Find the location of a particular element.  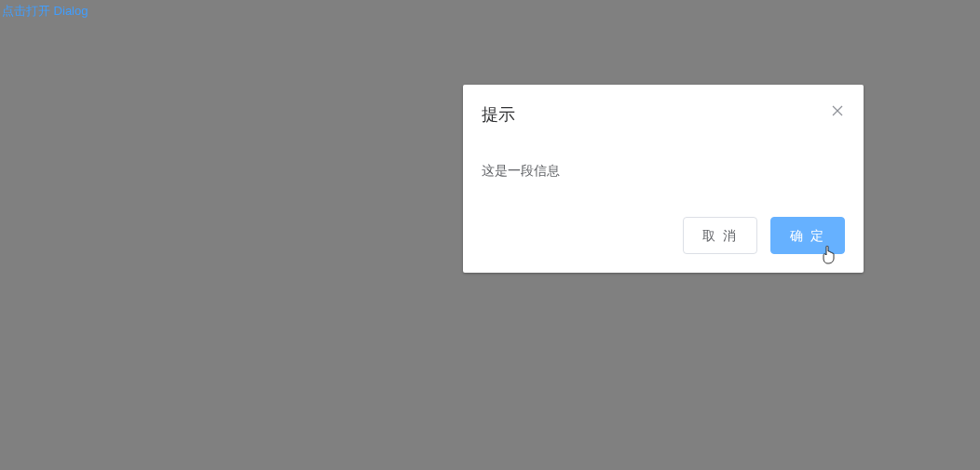

dialog-header: 提示 is located at coordinates (663, 110).